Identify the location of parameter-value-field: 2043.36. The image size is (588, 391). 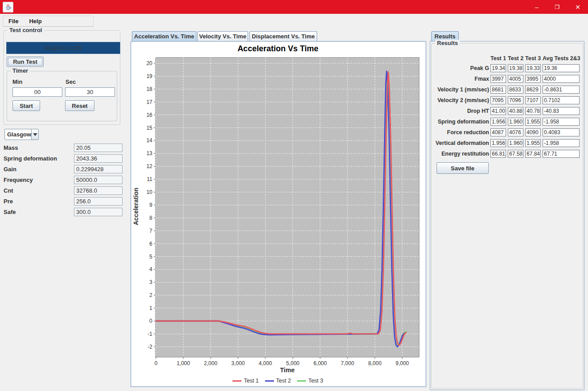
(98, 159).